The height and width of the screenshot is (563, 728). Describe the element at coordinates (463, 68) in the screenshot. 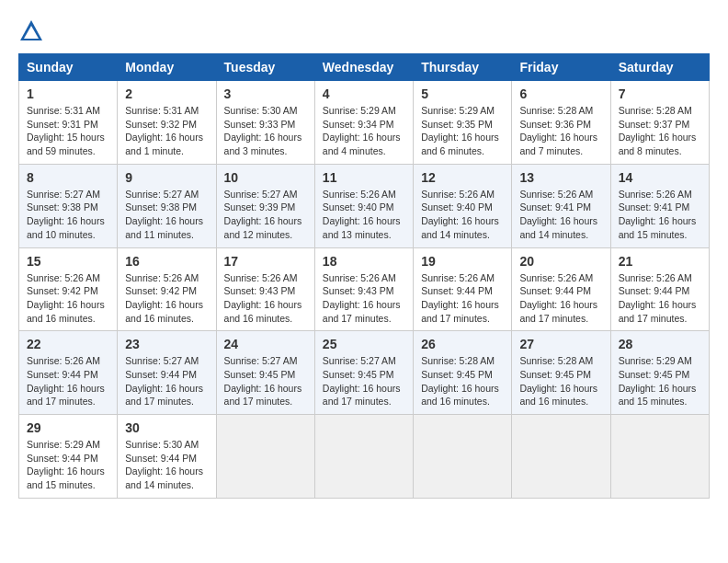

I see `column-header-thursday: Thursday` at that location.